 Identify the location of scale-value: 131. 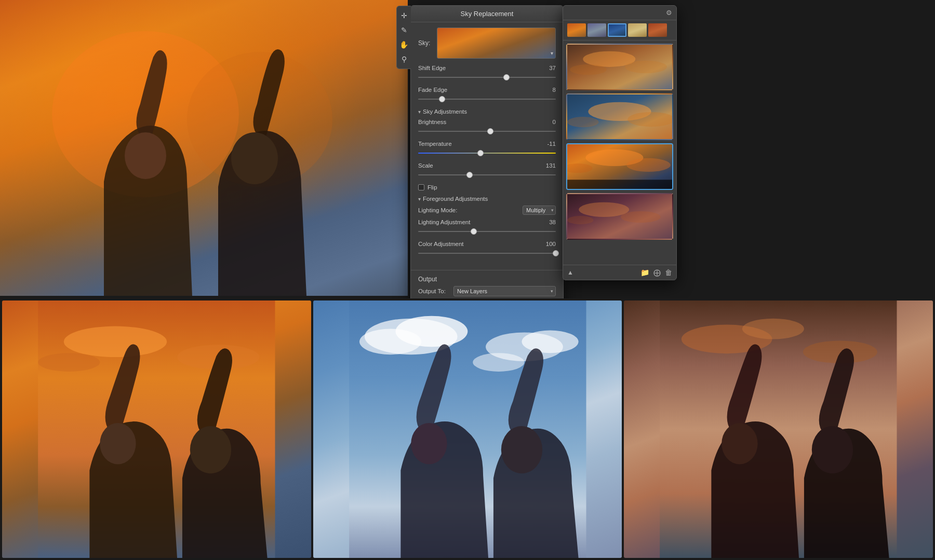
(548, 166).